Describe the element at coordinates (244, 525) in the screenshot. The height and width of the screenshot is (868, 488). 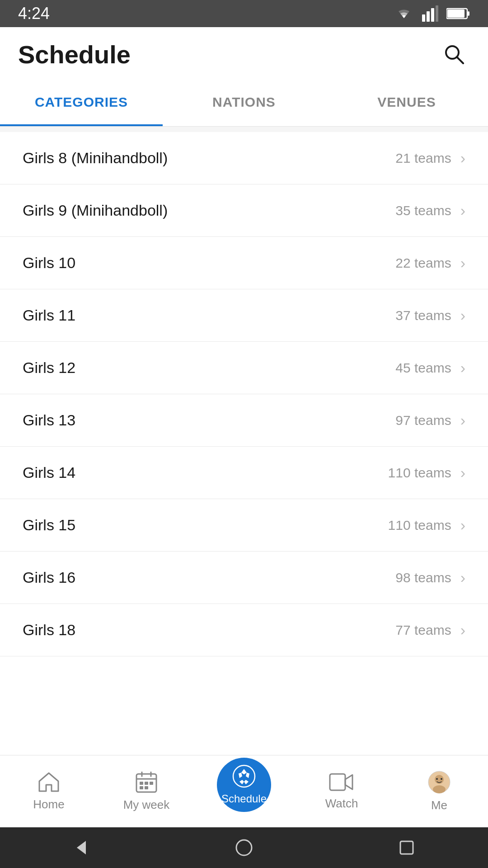
I see `list-item: Girls 15 110 teams ›` at that location.